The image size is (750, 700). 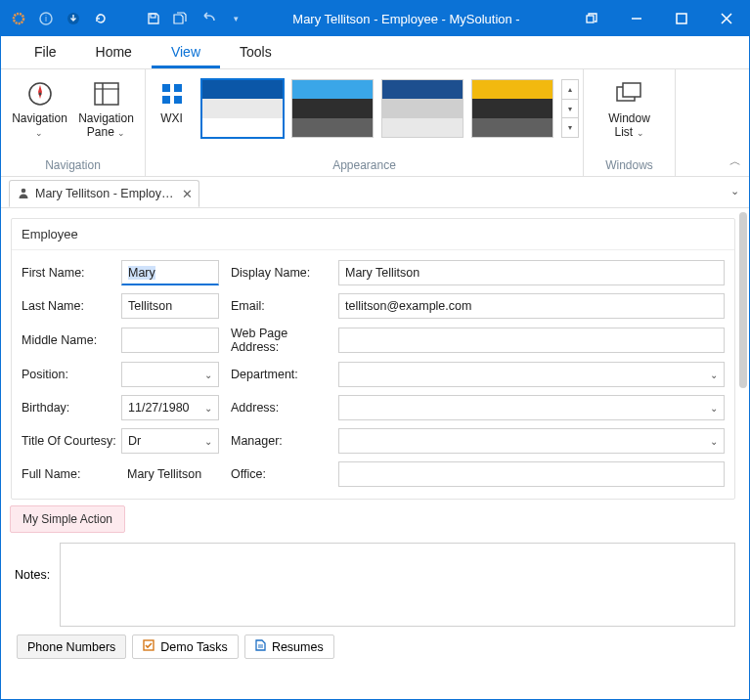 What do you see at coordinates (107, 108) in the screenshot?
I see `navigation-pane-button: NavigationPane ⌄` at bounding box center [107, 108].